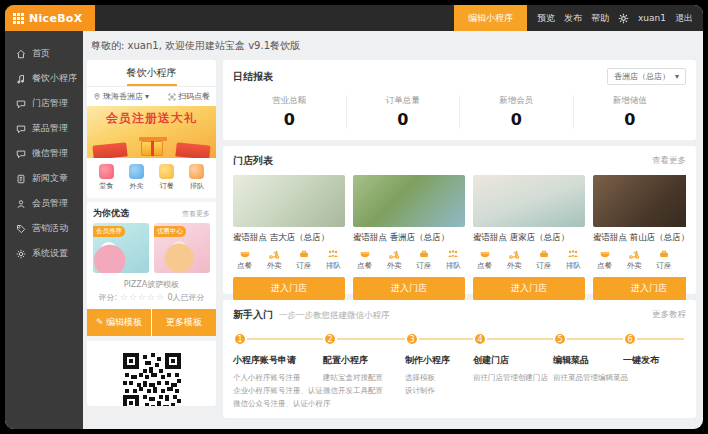 The height and width of the screenshot is (434, 708). I want to click on preview-tab-row: 餐饮小程序, so click(152, 74).